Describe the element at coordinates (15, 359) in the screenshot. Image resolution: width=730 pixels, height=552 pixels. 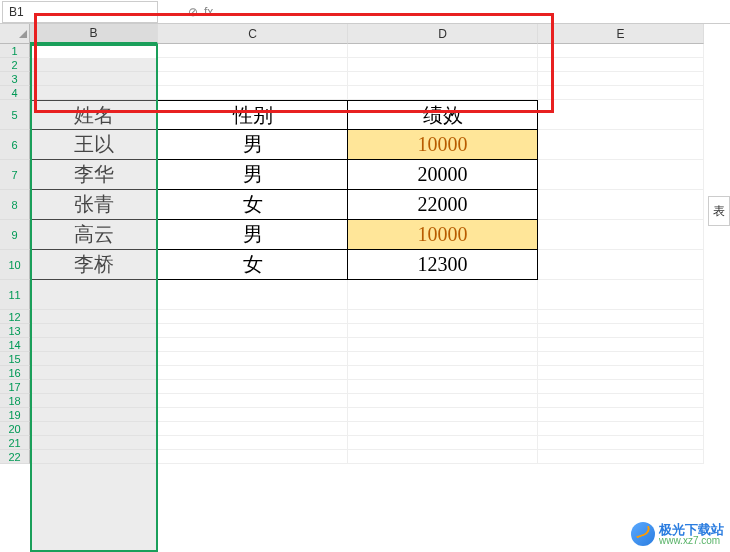
I see `row-header: 15` at that location.